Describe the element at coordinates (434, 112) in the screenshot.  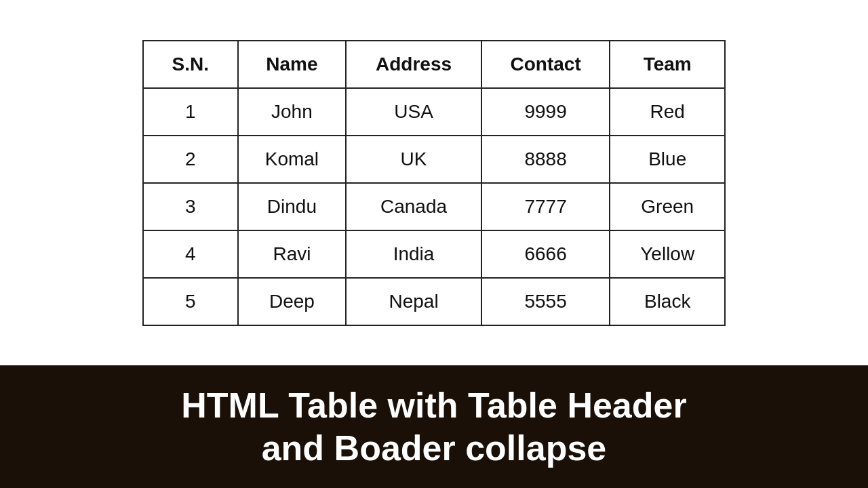
I see `table-row: 1JohnUSA9999Red` at that location.